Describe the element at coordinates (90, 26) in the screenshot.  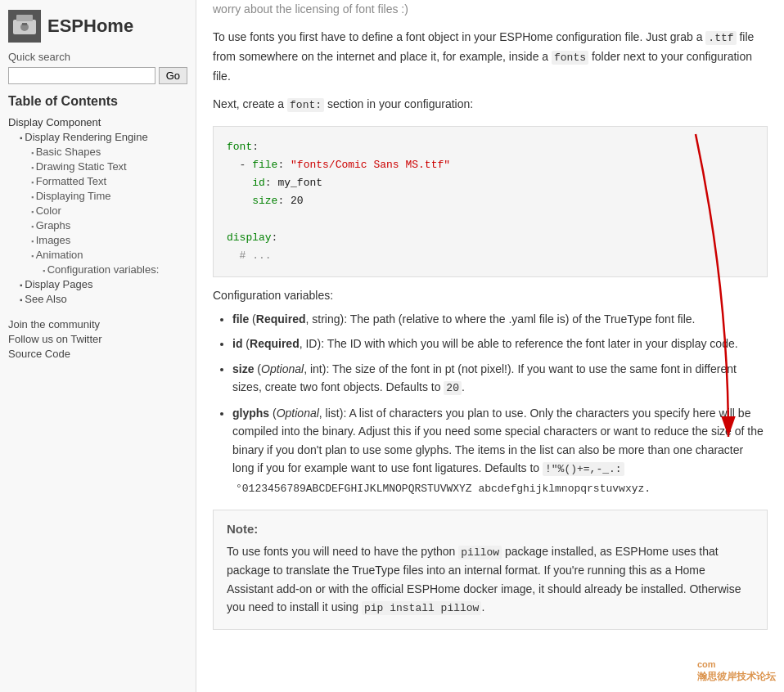
I see `app-title: ESPHome` at that location.